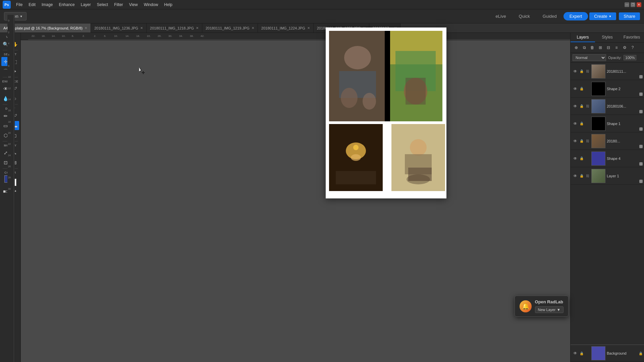  Describe the element at coordinates (625, 159) in the screenshot. I see `layer-name-6: Shape 4` at that location.